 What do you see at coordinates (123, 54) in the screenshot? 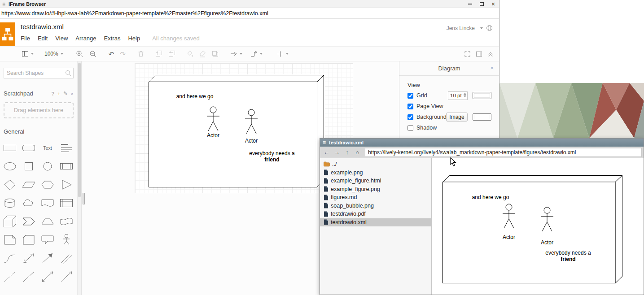
I see `redo-button: ↷` at bounding box center [123, 54].